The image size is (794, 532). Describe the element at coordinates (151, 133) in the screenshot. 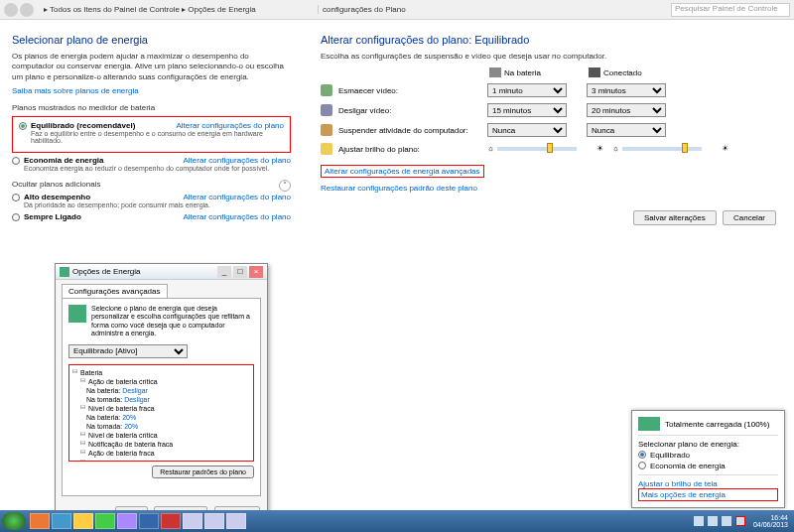

I see `plan-balanced: Equilibrado (recomendável) Alterar confi…` at that location.